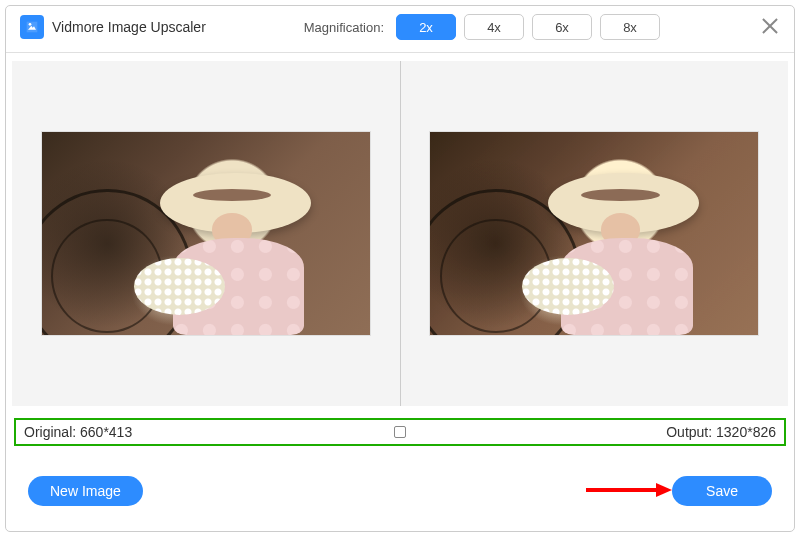 The width and height of the screenshot is (800, 537). I want to click on magnification-option-6x: 6x, so click(562, 27).